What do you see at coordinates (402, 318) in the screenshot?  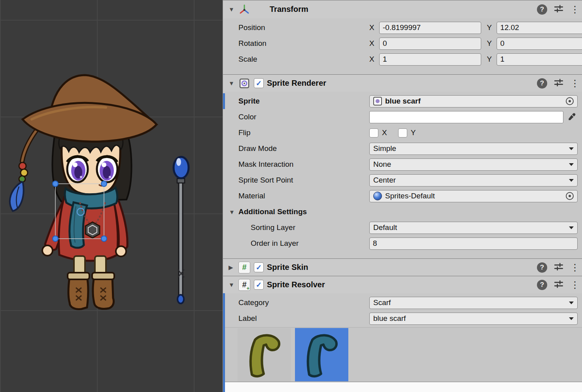 I see `label-row: Label blue scarf` at bounding box center [402, 318].